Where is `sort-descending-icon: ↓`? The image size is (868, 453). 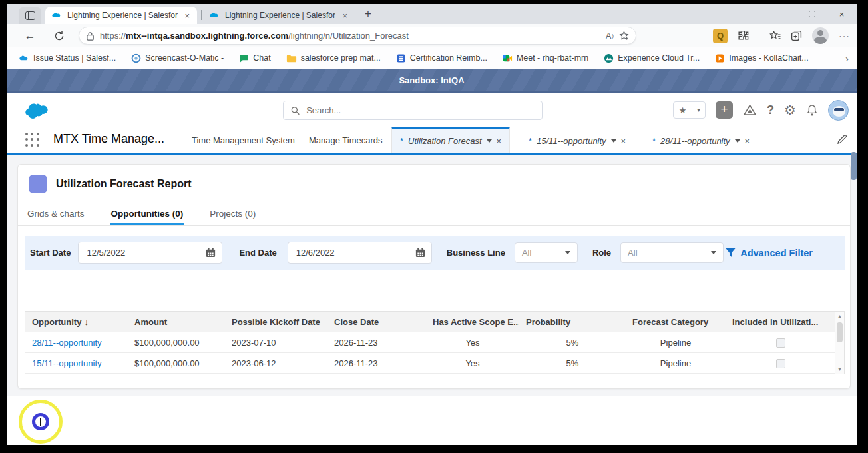
sort-descending-icon: ↓ is located at coordinates (87, 322).